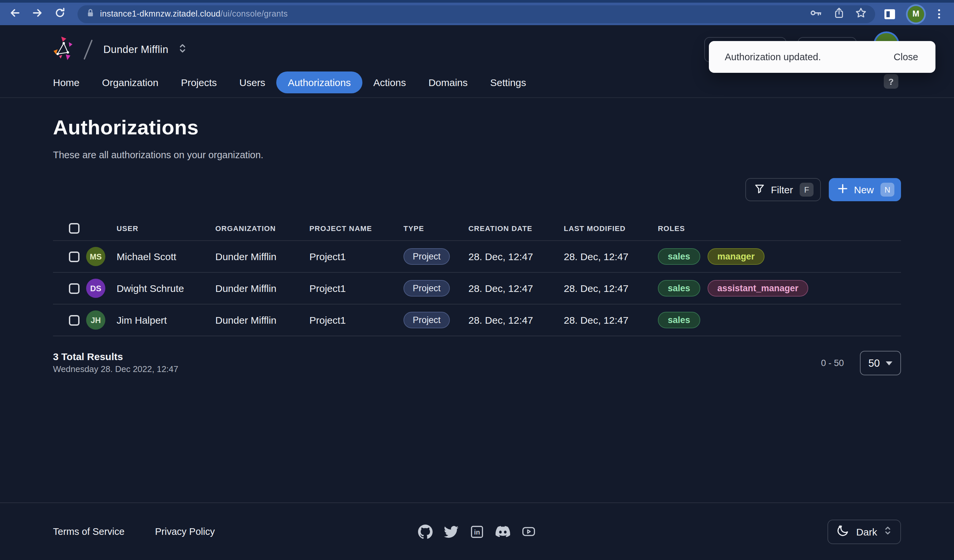 The image size is (954, 560). What do you see at coordinates (864, 190) in the screenshot?
I see `new-label: New` at bounding box center [864, 190].